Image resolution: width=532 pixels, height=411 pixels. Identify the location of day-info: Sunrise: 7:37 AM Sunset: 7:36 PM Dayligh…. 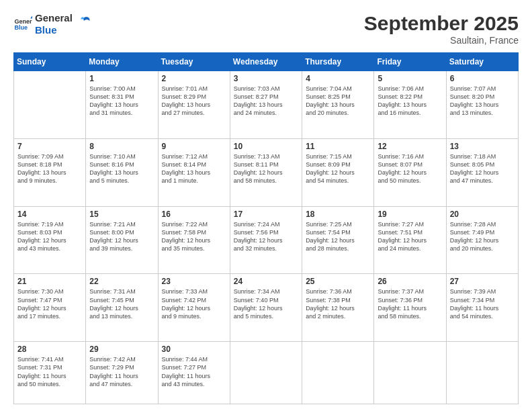
(410, 304).